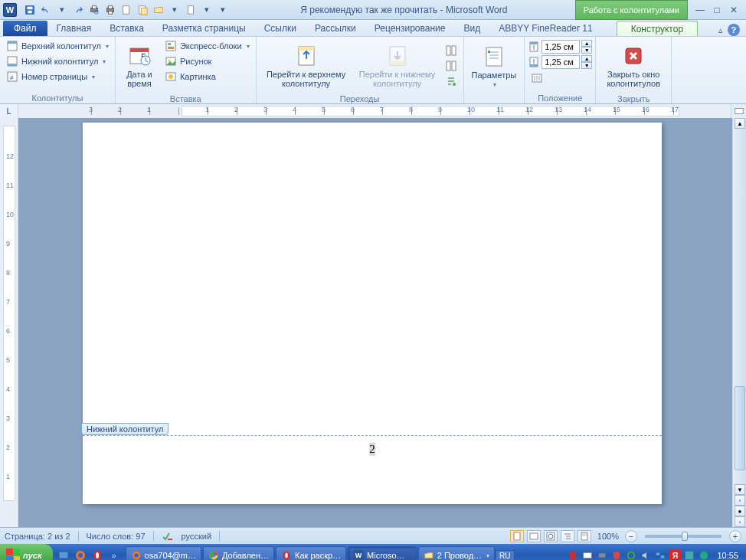 The image size is (746, 560). What do you see at coordinates (734, 30) in the screenshot?
I see `help-icon: ?` at bounding box center [734, 30].